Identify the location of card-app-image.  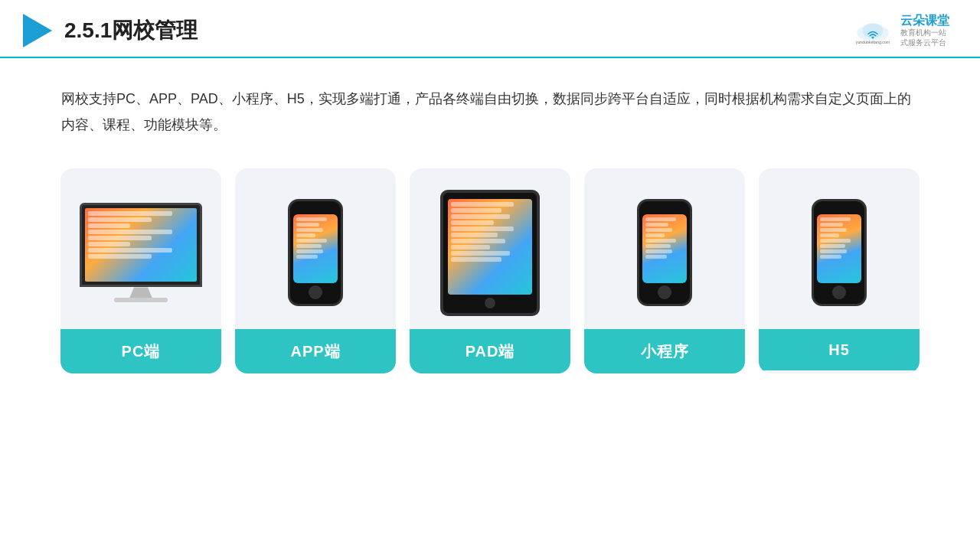
(315, 249).